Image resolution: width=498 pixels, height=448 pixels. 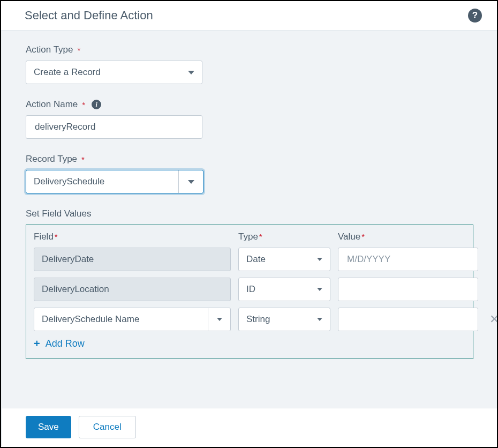 I want to click on record-type-caret, so click(x=191, y=182).